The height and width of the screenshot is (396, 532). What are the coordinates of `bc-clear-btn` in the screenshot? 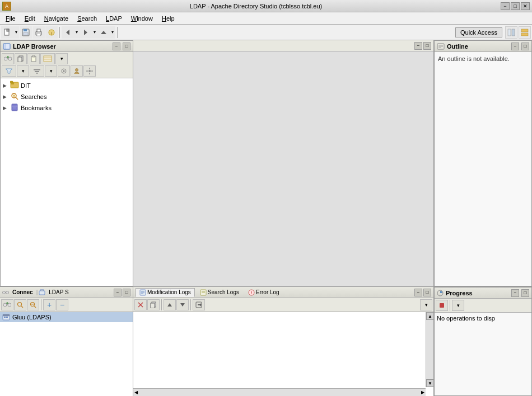 It's located at (141, 305).